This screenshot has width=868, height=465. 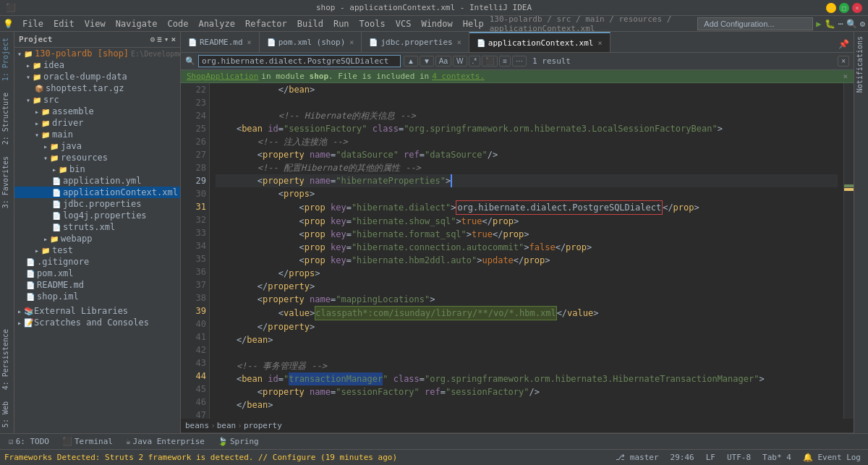 What do you see at coordinates (166, 39) in the screenshot?
I see `sidebar-gear-icon: ▾` at bounding box center [166, 39].